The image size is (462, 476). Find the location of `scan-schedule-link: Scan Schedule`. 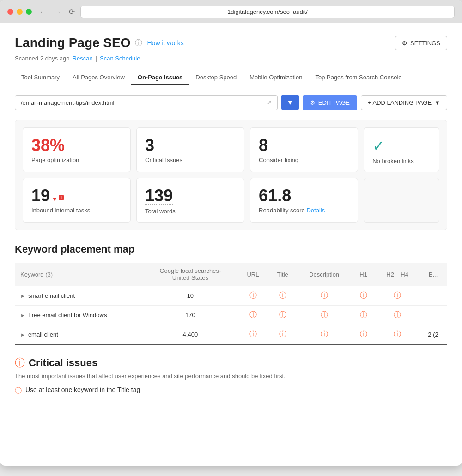

scan-schedule-link: Scan Schedule is located at coordinates (120, 58).